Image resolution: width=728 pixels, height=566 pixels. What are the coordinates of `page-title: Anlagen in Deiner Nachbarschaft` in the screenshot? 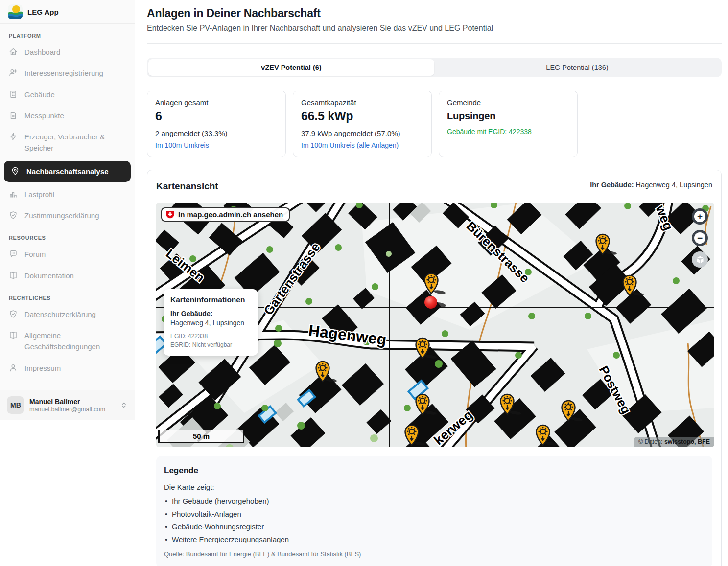 It's located at (434, 14).